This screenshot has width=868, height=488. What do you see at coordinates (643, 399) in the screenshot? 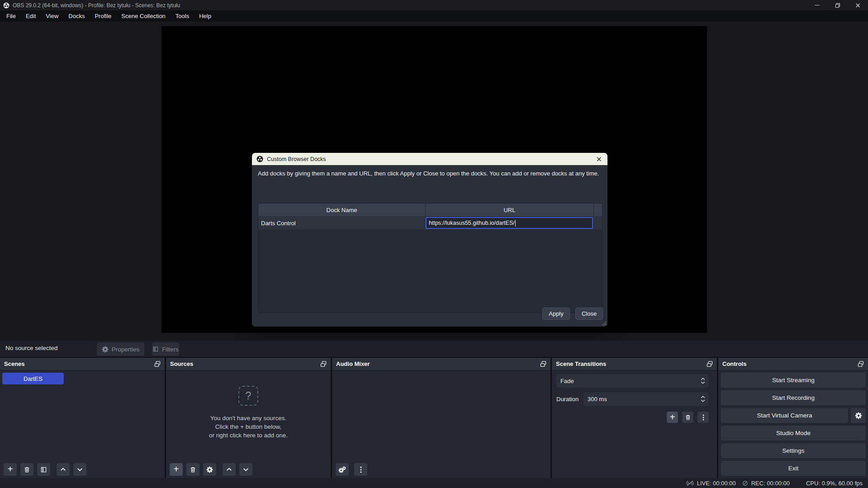
I see `duration-value: 300 ms` at bounding box center [643, 399].